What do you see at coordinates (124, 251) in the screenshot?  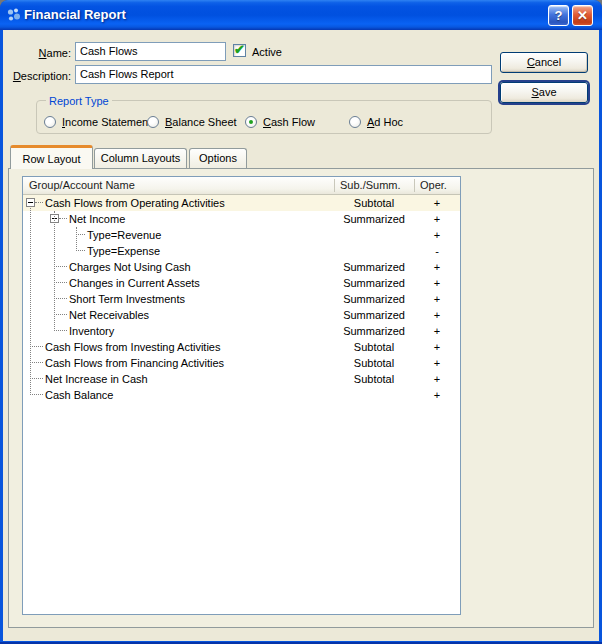 I see `tree-row-label: Type=Expense` at bounding box center [124, 251].